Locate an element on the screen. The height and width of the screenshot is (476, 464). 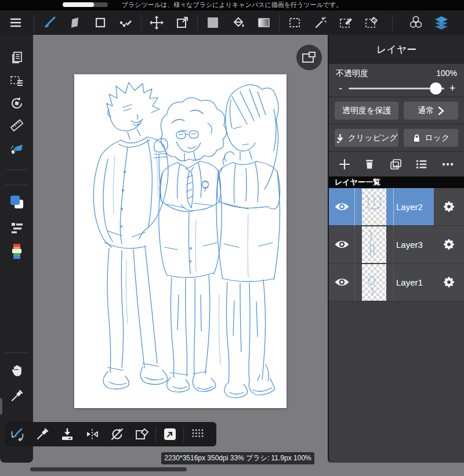
shape-tool-button is located at coordinates (100, 23).